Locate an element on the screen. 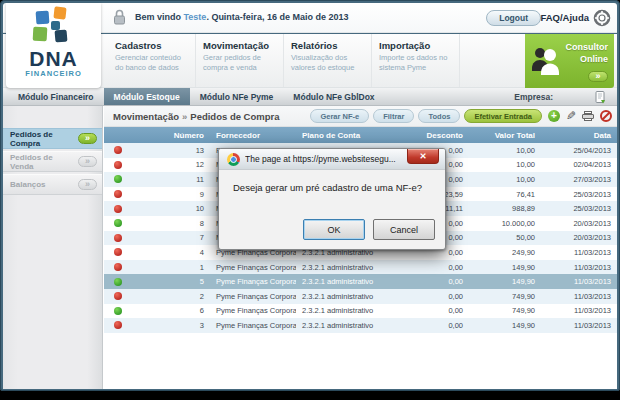  dialog-message: Deseja gerar um pré cadastro de uma NF-e… is located at coordinates (334, 188).